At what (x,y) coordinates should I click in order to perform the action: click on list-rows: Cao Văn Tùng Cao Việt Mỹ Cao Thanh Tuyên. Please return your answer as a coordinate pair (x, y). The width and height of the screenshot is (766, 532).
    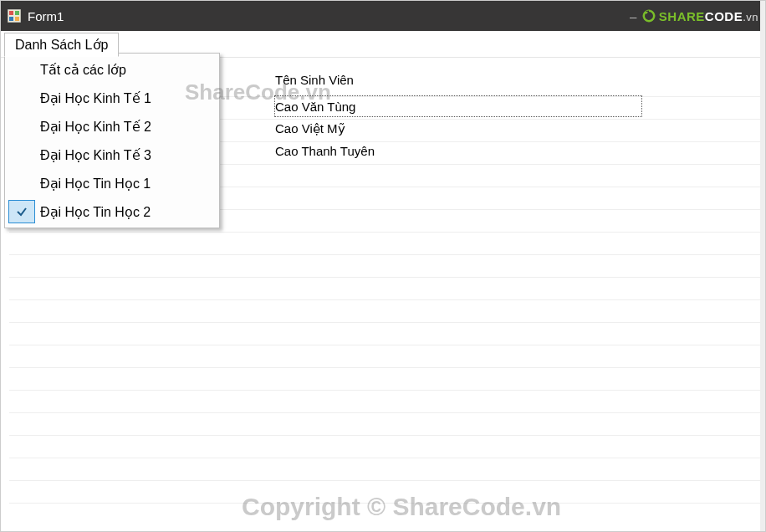
    Looking at the image, I should click on (462, 129).